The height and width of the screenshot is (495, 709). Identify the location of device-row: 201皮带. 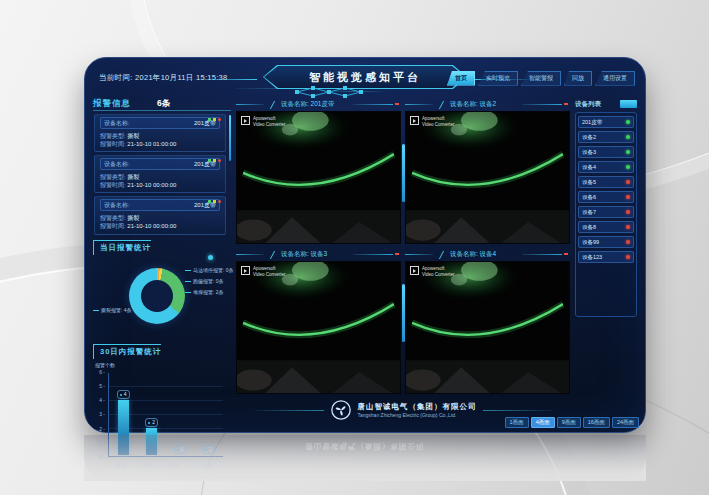
(606, 122).